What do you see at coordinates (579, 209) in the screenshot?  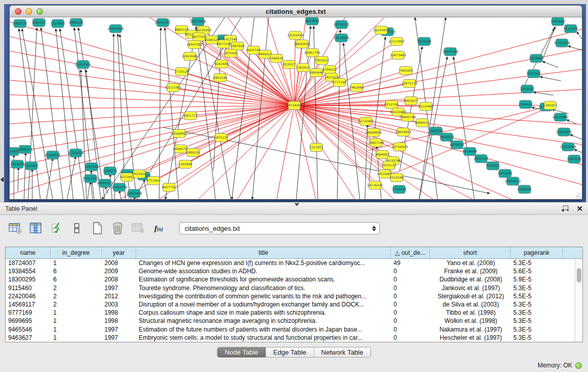 I see `close-panel-icon: ✕` at bounding box center [579, 209].